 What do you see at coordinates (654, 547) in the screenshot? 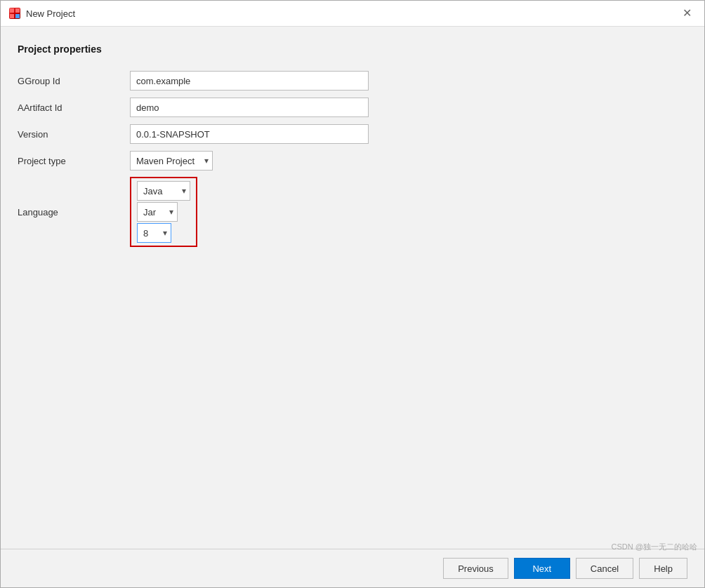
I see `watermark: CSDN @独一无二的哈哈` at bounding box center [654, 547].